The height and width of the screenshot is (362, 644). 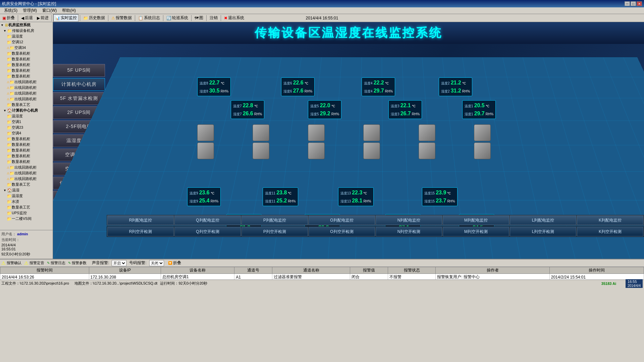 I want to click on menu-window: 窗口(W), so click(x=50, y=11).